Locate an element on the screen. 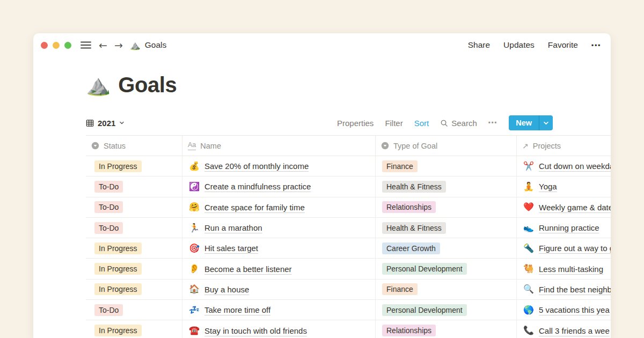 This screenshot has width=644, height=338. search-button: Search is located at coordinates (458, 123).